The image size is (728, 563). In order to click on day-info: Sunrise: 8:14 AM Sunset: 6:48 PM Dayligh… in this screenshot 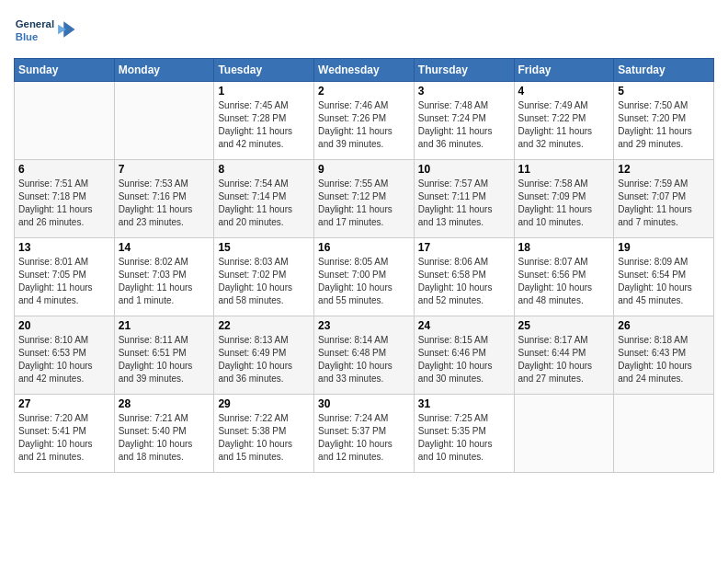, I will do `click(364, 360)`.